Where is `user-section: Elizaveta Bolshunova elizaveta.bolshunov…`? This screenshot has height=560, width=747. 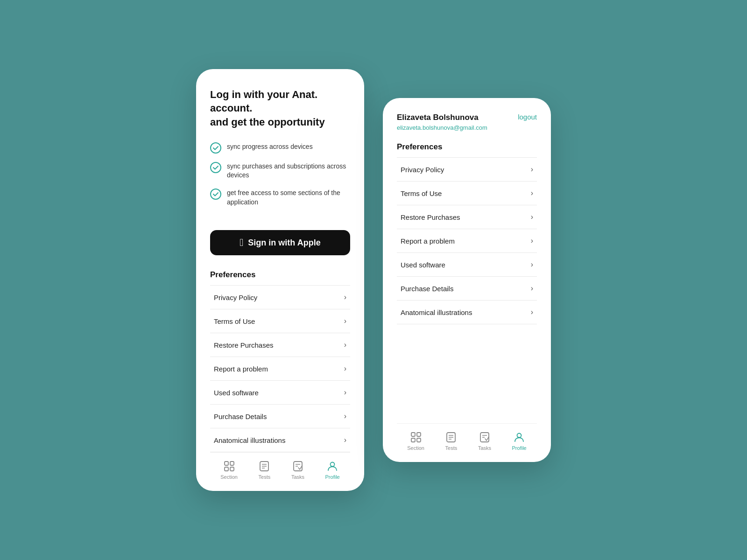
user-section: Elizaveta Bolshunova elizaveta.bolshunov… is located at coordinates (467, 122).